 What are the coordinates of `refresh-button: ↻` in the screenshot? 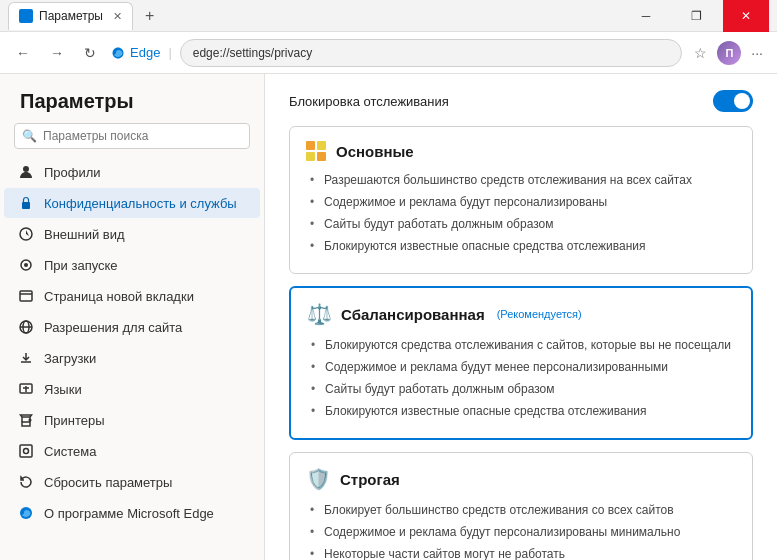 It's located at (90, 53).